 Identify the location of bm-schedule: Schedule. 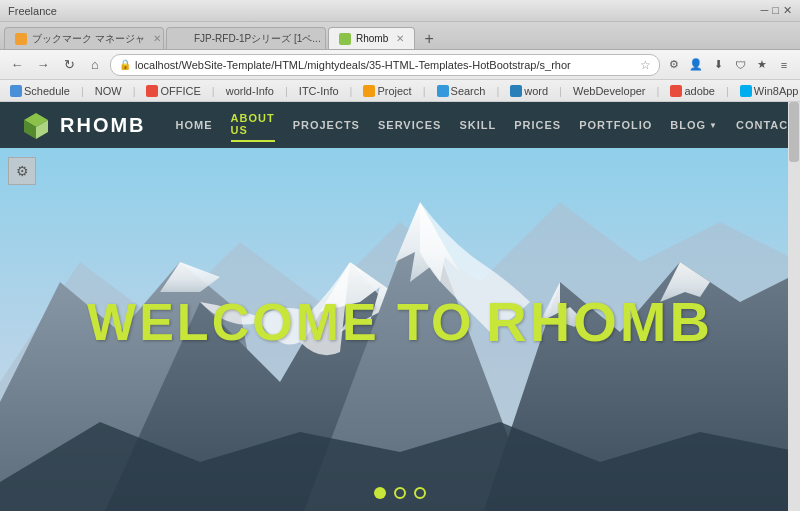
(40, 91).